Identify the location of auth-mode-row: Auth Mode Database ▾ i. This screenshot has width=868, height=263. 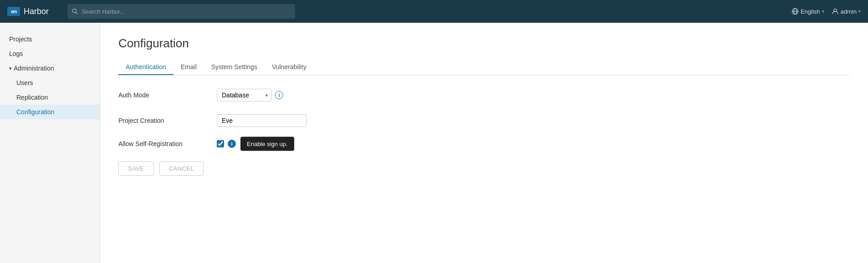
(484, 95).